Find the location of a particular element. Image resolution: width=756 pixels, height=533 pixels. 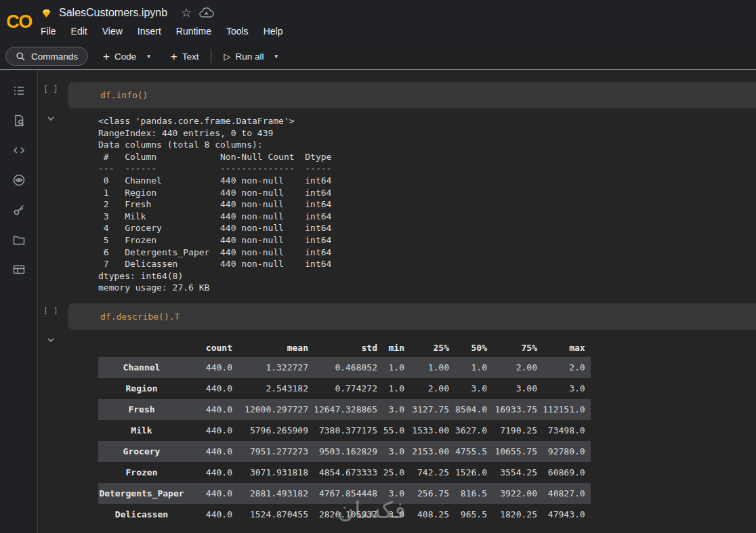

add-code-button: + Code is located at coordinates (119, 56).